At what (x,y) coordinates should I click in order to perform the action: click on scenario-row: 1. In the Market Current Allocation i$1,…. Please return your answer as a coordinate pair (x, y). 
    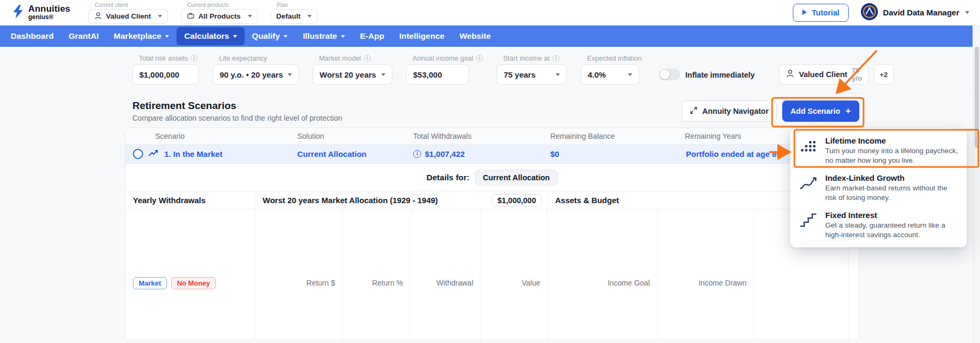
    Looking at the image, I should click on (492, 154).